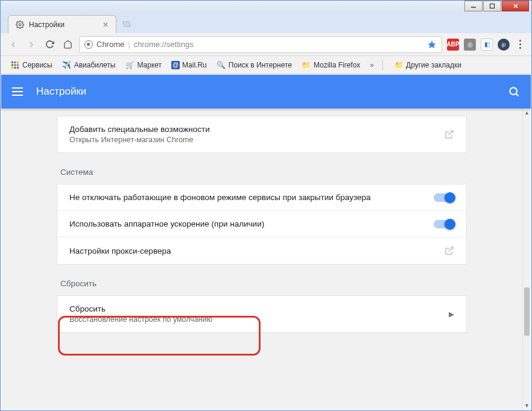  I want to click on page-title: Настройки, so click(62, 92).